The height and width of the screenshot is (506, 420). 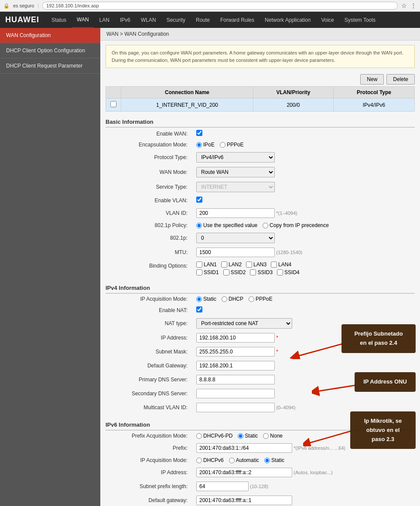 What do you see at coordinates (199, 200) in the screenshot?
I see `enable-vlan-checkbox` at bounding box center [199, 200].